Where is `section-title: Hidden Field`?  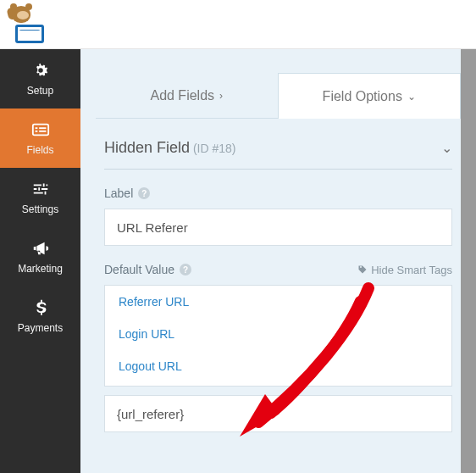
section-title: Hidden Field is located at coordinates (147, 147).